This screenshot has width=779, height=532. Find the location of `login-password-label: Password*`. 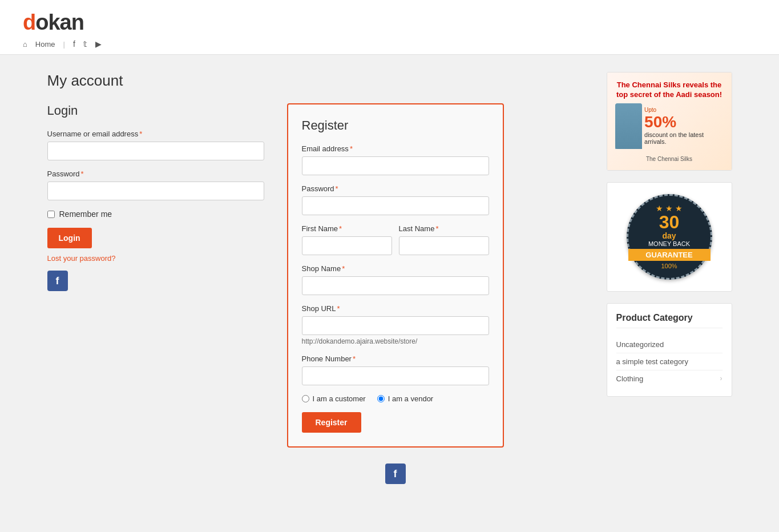

login-password-label: Password* is located at coordinates (156, 174).